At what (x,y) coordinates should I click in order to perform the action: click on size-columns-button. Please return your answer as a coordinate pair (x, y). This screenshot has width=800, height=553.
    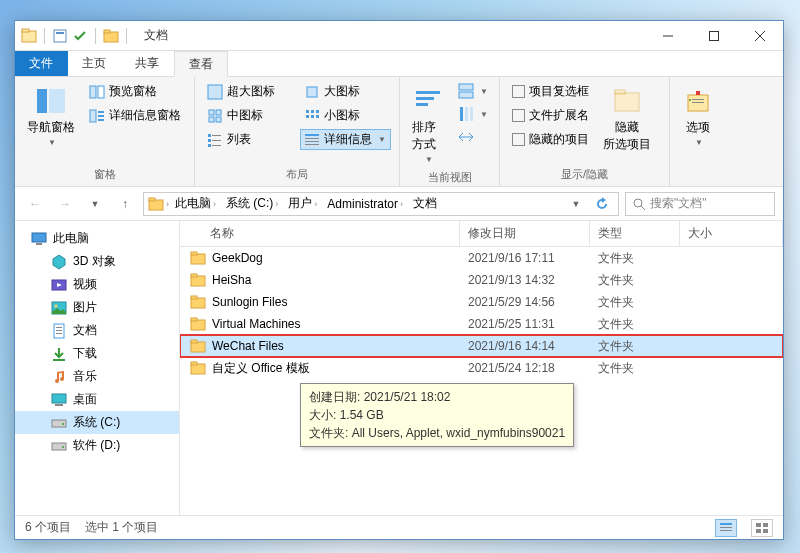
    Looking at the image, I should click on (473, 137).